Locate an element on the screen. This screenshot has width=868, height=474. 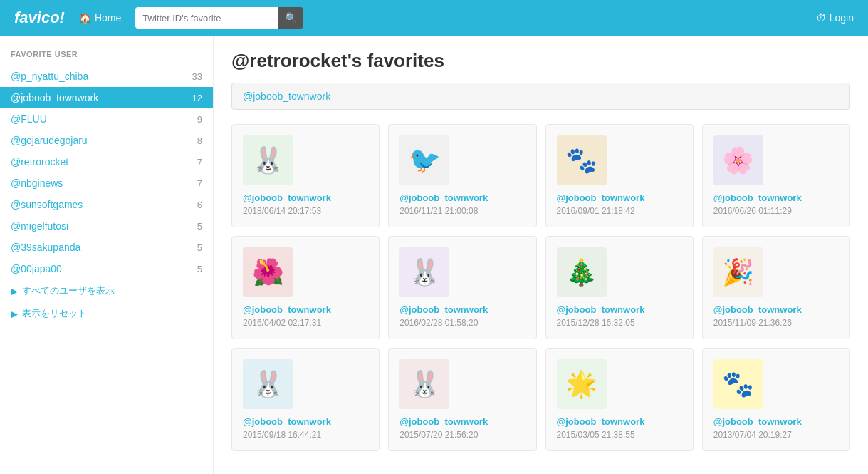
sidebar-item-user: @39sakupanda 5 is located at coordinates (107, 247).